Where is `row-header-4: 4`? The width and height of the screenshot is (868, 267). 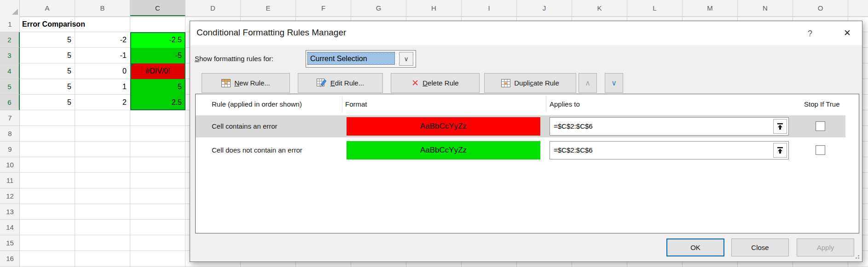 row-header-4: 4 is located at coordinates (10, 71).